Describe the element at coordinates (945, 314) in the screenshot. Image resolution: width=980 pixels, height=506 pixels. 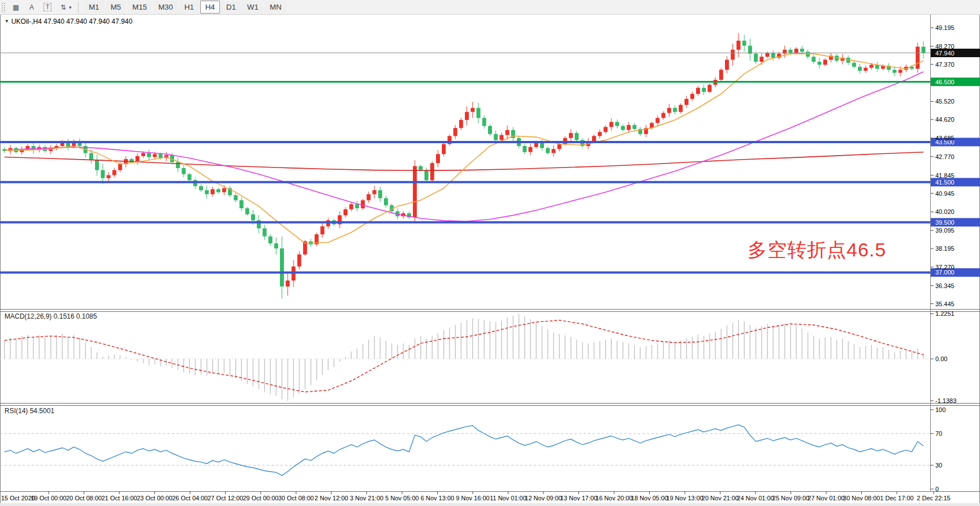
I see `macd-axis-label: 1.2251` at that location.